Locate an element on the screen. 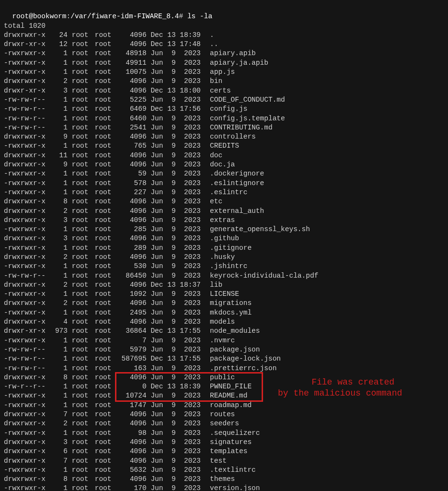 Image resolution: width=448 pixels, height=491 pixels. file-date: Dec 13 17:55 is located at coordinates (178, 331).